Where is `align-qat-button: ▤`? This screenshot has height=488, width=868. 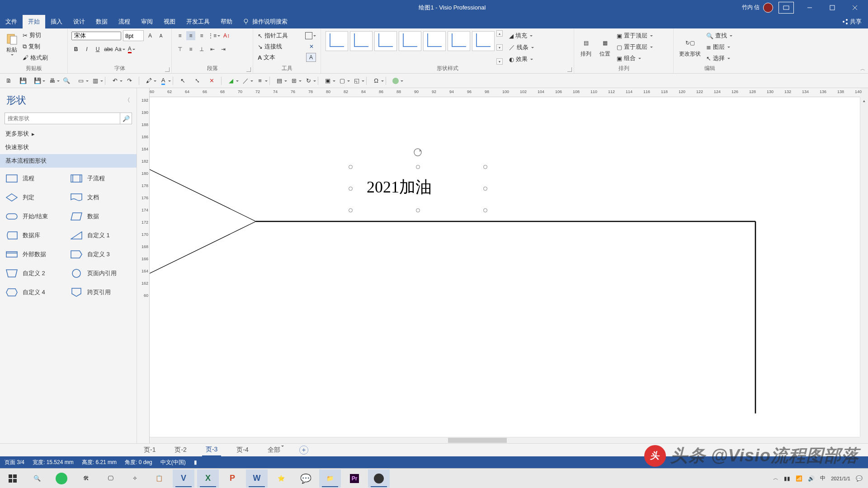 align-qat-button: ▤ is located at coordinates (279, 81).